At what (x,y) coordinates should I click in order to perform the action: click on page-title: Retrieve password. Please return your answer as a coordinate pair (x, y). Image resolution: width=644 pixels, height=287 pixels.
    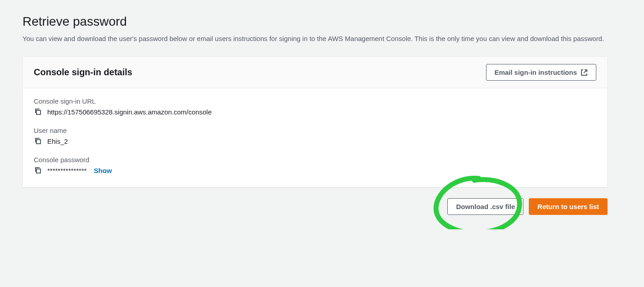
    Looking at the image, I should click on (315, 22).